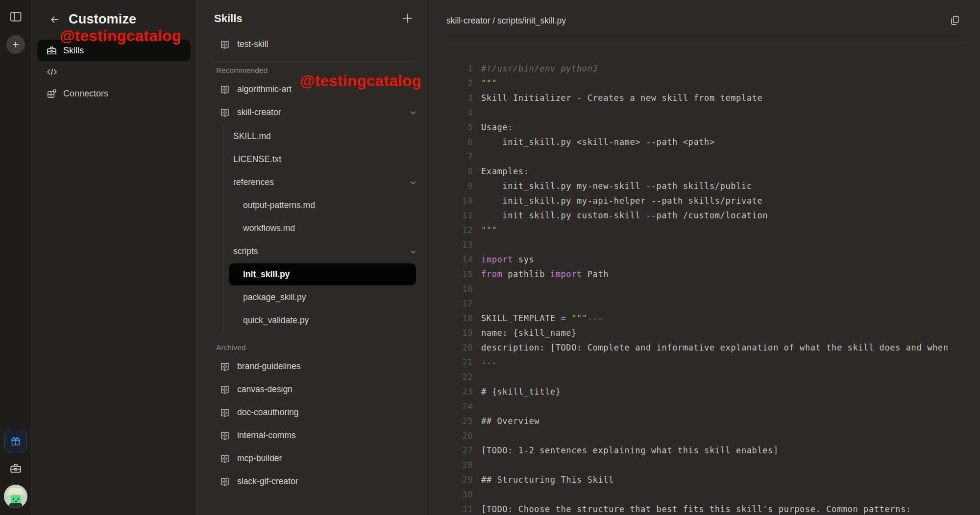  I want to click on code-text: from pathlib import Path, so click(541, 274).